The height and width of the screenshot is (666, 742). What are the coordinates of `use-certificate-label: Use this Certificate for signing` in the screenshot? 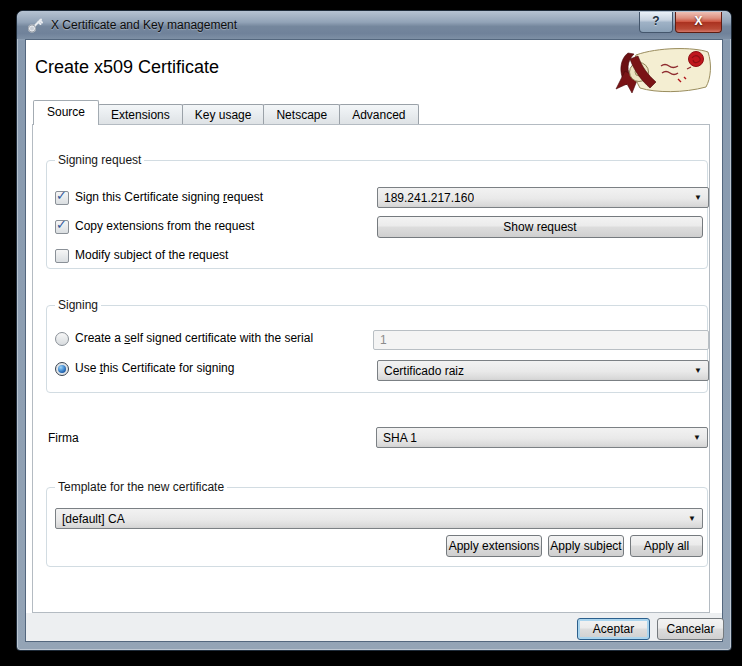 It's located at (154, 368).